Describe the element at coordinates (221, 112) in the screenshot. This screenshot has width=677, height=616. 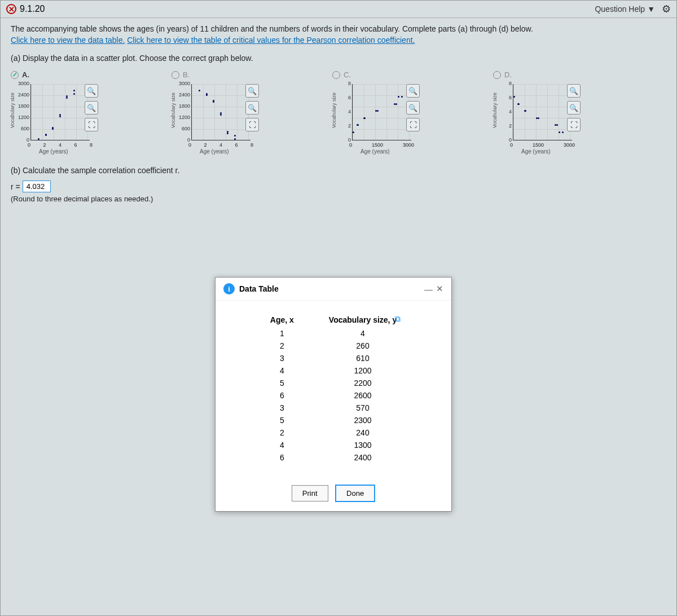
I see `chart-b-plot` at that location.